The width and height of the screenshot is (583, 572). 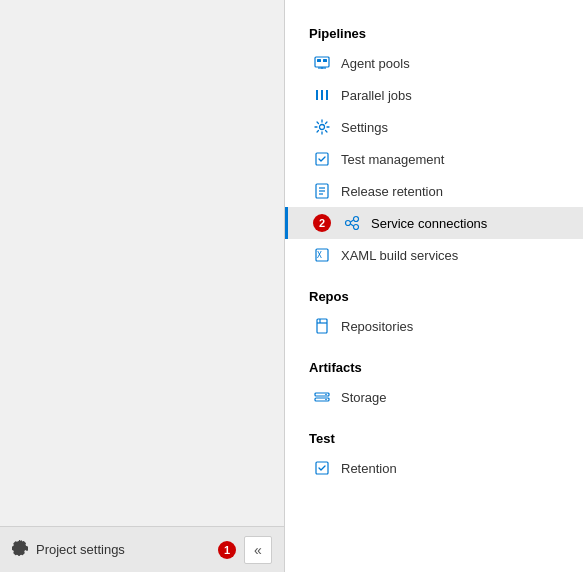 I want to click on repositories-label: Repositories, so click(x=377, y=326).